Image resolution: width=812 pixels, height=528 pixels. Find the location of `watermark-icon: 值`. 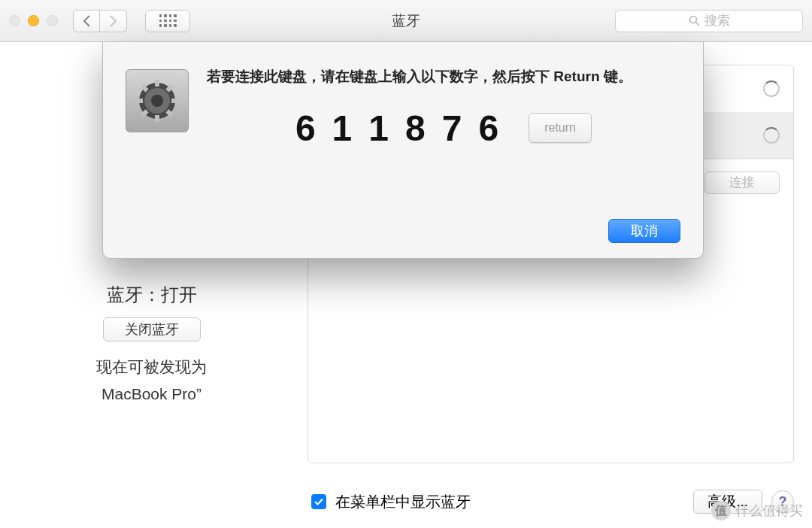

watermark-icon: 值 is located at coordinates (721, 511).